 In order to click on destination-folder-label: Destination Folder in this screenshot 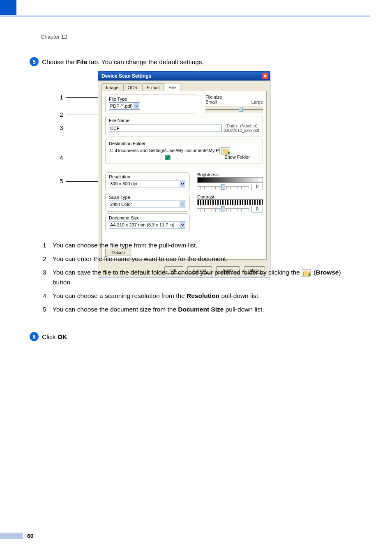, I will do `click(184, 143)`.